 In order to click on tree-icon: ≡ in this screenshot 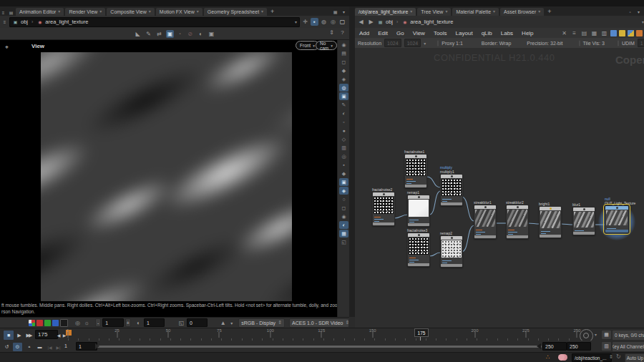, I will do `click(574, 33)`.